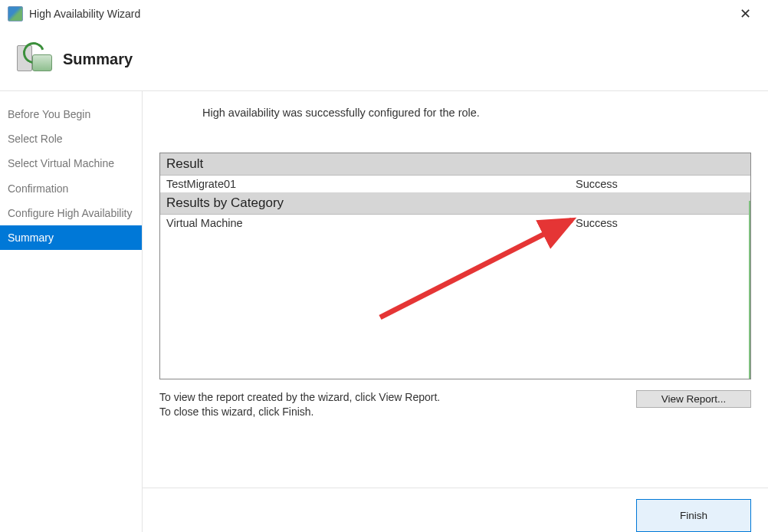  Describe the element at coordinates (745, 14) in the screenshot. I see `close-button: ✕` at that location.